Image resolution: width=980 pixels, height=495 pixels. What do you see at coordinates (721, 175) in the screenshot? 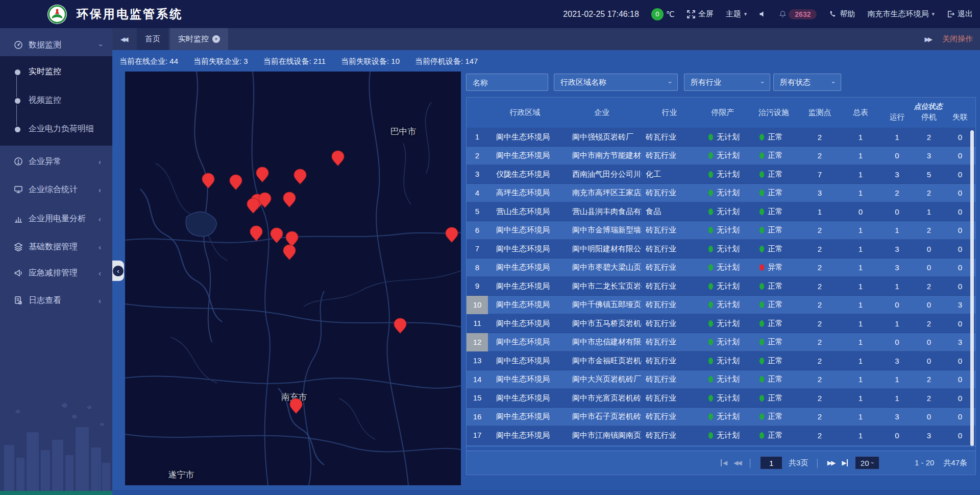
I see `table-row: 3仪陇生态环境局西南油气田分公司川中化工无计划正常71350` at bounding box center [721, 175].